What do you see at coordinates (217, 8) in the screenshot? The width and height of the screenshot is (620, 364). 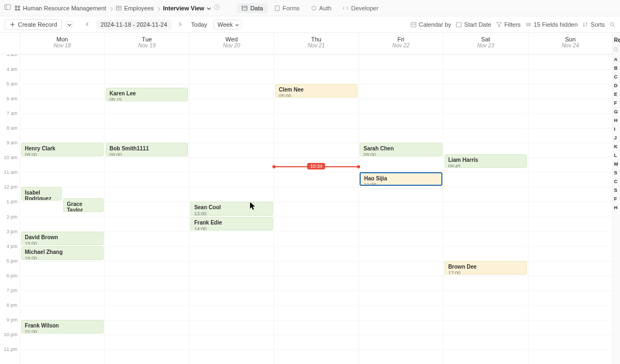 I see `clock-icon` at bounding box center [217, 8].